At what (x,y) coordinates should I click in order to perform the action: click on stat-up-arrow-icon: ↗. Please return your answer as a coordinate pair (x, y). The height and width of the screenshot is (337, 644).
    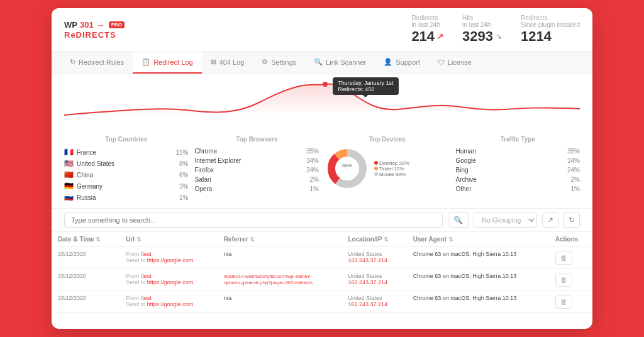
    Looking at the image, I should click on (440, 36).